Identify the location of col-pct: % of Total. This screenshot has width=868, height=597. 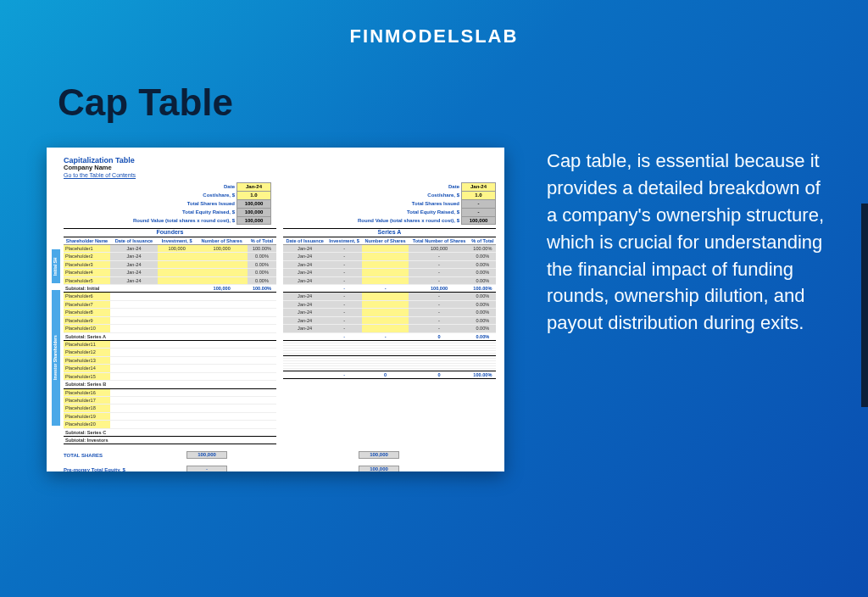
(262, 241).